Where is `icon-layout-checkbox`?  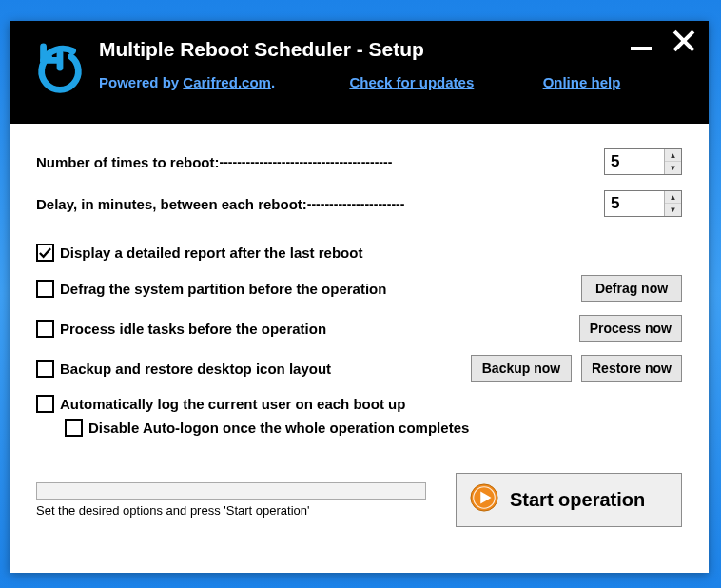 icon-layout-checkbox is located at coordinates (46, 369).